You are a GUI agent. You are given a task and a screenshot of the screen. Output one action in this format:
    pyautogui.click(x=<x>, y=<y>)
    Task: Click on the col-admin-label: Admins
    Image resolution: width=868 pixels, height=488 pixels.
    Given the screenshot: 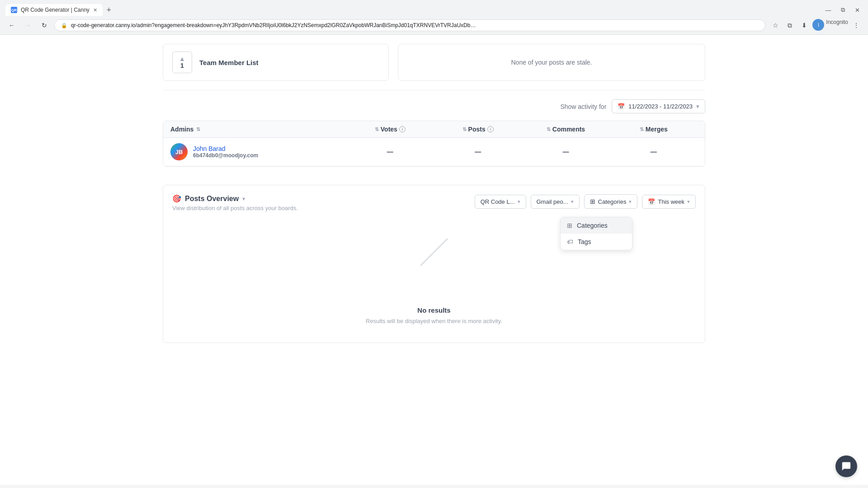 What is the action you would take?
    pyautogui.click(x=182, y=129)
    